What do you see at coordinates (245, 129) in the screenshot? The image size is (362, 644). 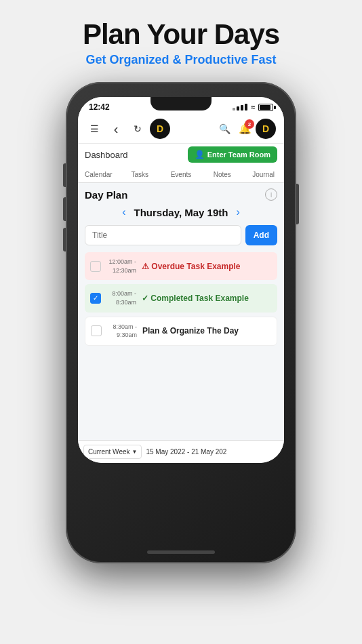 I see `notification-icon: 🔔 2` at bounding box center [245, 129].